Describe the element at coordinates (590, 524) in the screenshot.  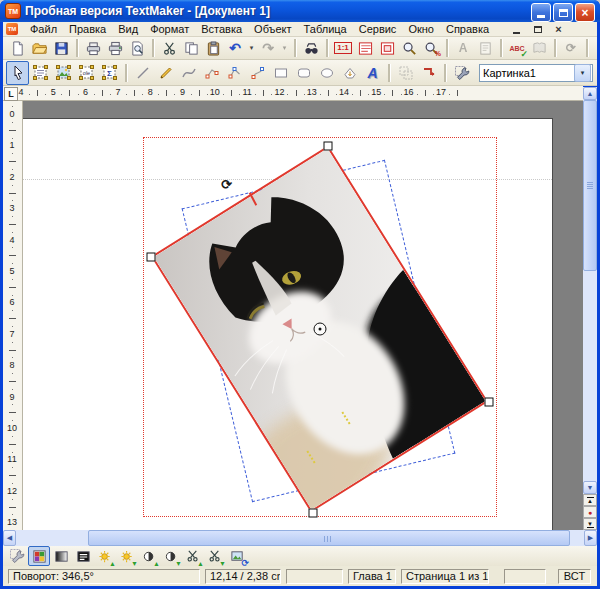
I see `next-page-button: ▼` at that location.